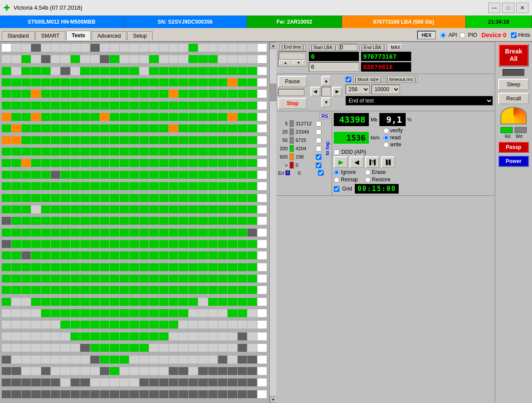 The image size is (532, 403). I want to click on end-time-up: ▲, so click(286, 63).